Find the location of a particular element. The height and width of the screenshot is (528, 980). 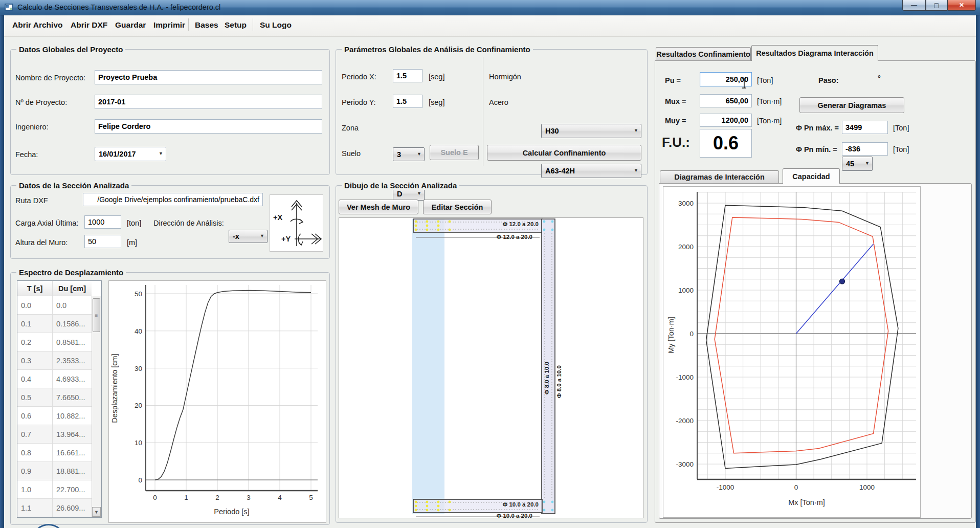

fecha-dropdown: 16/01/2017 ▼ is located at coordinates (130, 154).